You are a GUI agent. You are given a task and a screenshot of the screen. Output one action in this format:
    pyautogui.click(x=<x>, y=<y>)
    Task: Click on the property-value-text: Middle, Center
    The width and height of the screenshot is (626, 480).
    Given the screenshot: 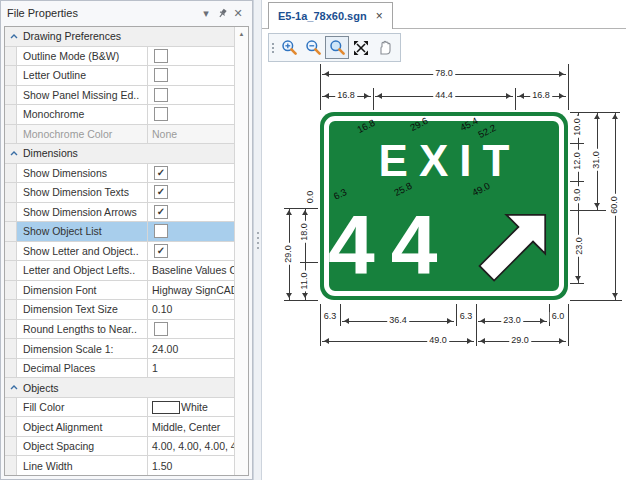 What is the action you would take?
    pyautogui.click(x=186, y=427)
    